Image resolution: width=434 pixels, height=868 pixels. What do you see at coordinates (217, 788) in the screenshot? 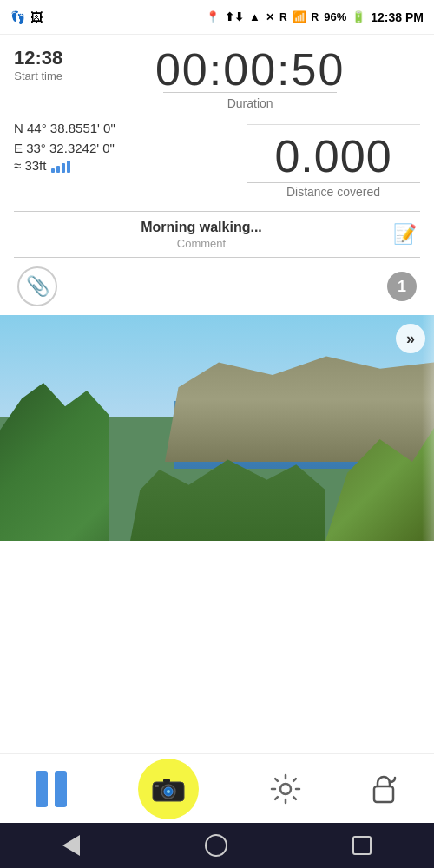
I see `bottom-toolbar` at bounding box center [217, 788].